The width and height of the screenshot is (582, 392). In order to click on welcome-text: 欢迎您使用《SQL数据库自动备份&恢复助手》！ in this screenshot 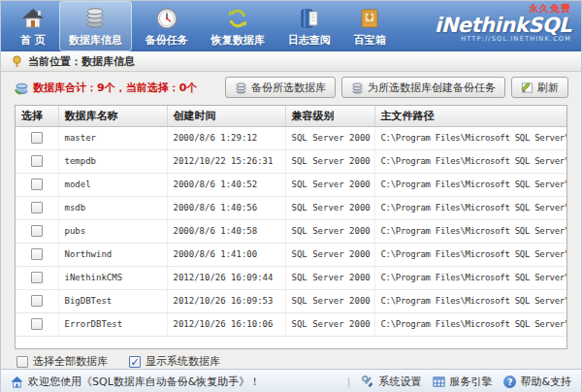, I will do `click(144, 382)`.